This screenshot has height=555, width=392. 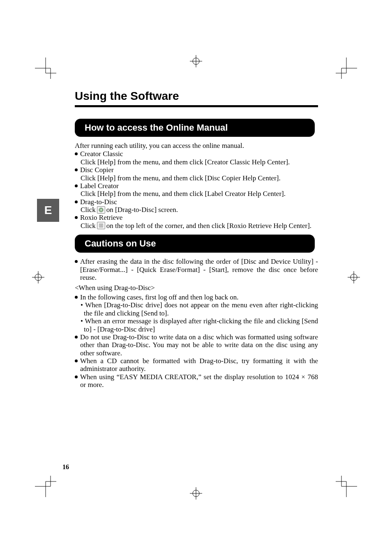 What do you see at coordinates (199, 297) in the screenshot?
I see `logoff-intro: In the following cases, first log off an…` at bounding box center [199, 297].